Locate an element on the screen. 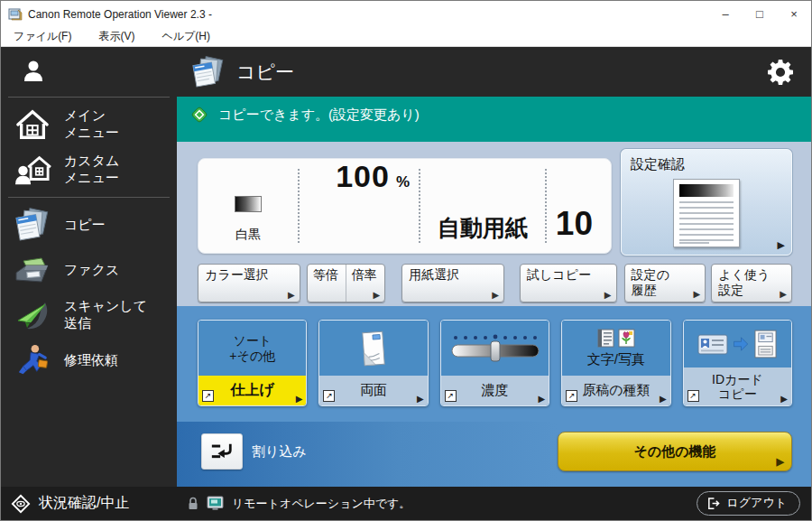  ratio-button: 倍率 ▶ is located at coordinates (366, 284).